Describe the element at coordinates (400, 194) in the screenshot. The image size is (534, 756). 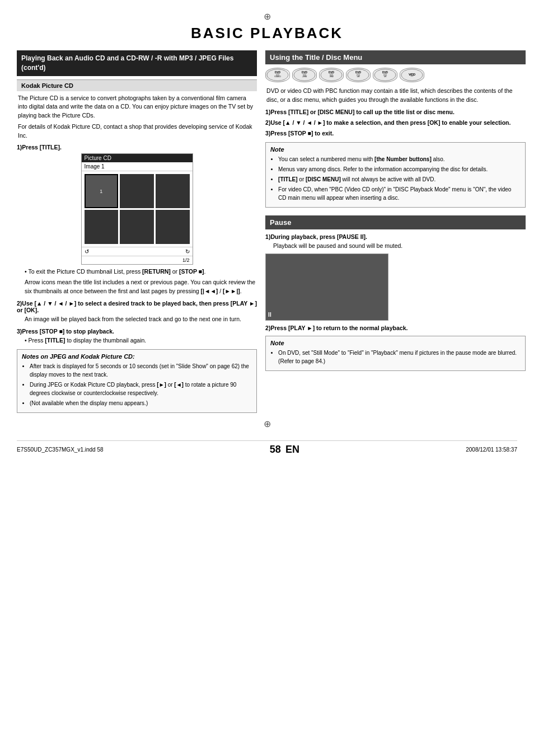
I see `title-disc-note-4: For video CD, when "PBC (Video CD only)"…` at that location.